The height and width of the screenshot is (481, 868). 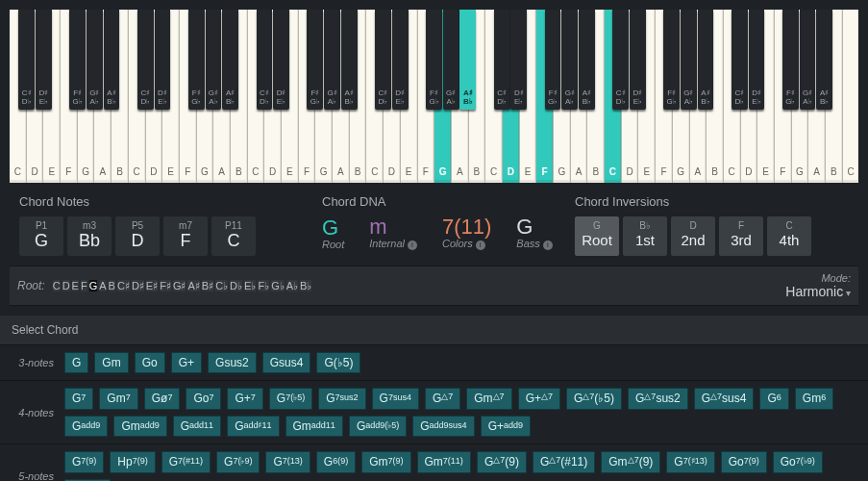 I want to click on chord-chip: Gsus4, so click(x=286, y=363).